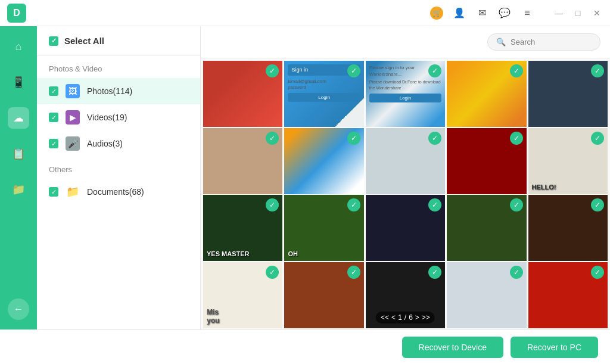 The width and height of the screenshot is (610, 364). Describe the element at coordinates (568, 161) in the screenshot. I see `photo-item: HELLO! ✓` at that location.